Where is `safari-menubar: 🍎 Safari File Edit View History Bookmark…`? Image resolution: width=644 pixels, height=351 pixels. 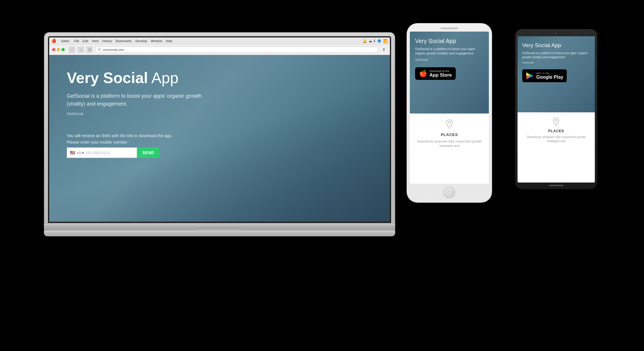
safari-menubar: 🍎 Safari File Edit View History Bookmark… is located at coordinates (220, 41).